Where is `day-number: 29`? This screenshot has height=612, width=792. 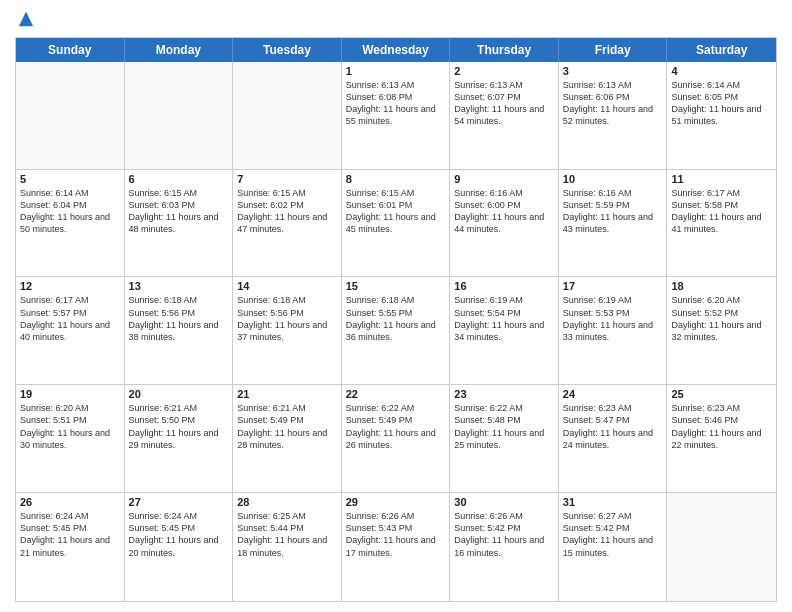 day-number: 29 is located at coordinates (396, 502).